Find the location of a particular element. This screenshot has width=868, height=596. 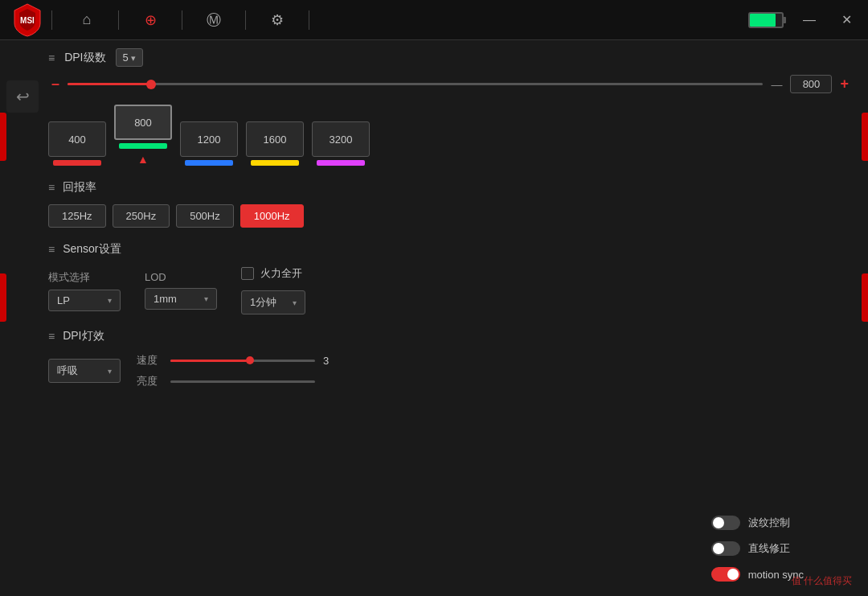

lighting-section-icon: ≡ is located at coordinates (51, 336).